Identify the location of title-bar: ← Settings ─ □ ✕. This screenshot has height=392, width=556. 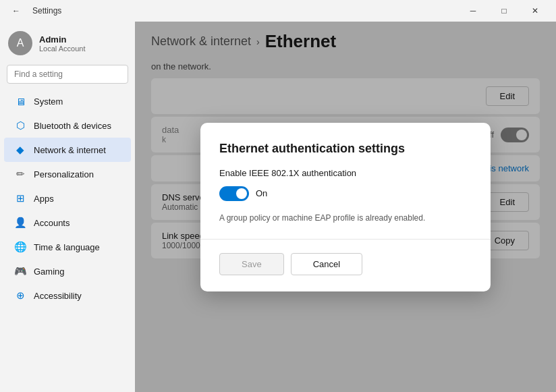
(278, 11).